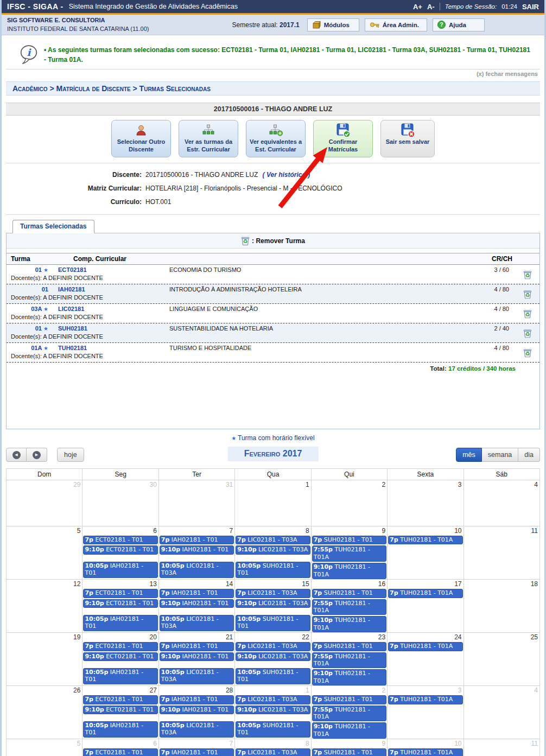 The height and width of the screenshot is (756, 546). Describe the element at coordinates (459, 25) in the screenshot. I see `help-button: ? Ajuda` at that location.